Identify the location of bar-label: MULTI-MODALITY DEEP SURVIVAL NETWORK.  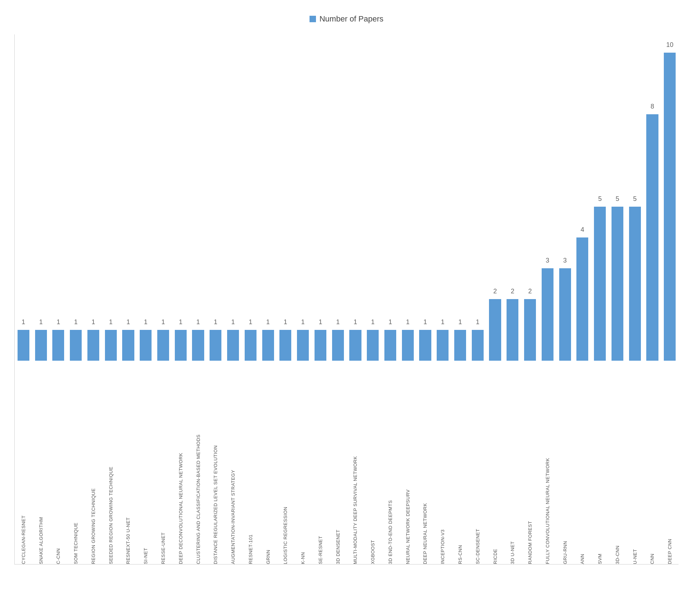
(355, 464).